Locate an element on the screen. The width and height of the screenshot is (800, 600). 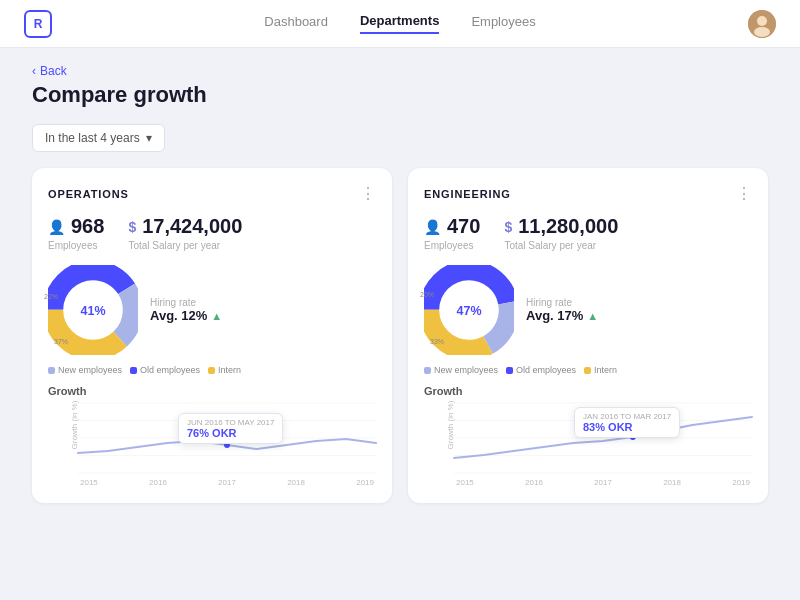
up-arrow-icon: ▲ is located at coordinates (216, 316).